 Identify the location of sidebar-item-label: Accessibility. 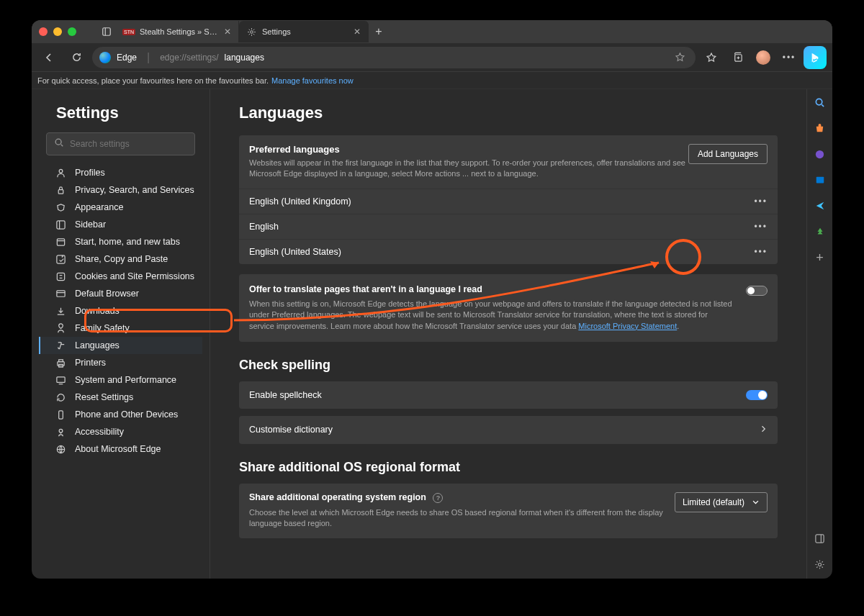
(99, 432).